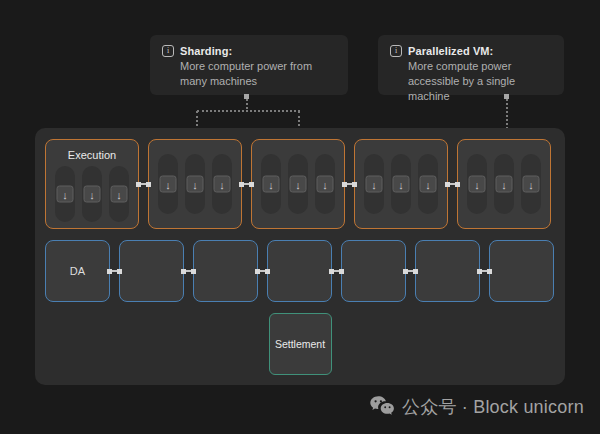 The width and height of the screenshot is (600, 434). Describe the element at coordinates (300, 344) in the screenshot. I see `settlement-label: Settlement` at that location.